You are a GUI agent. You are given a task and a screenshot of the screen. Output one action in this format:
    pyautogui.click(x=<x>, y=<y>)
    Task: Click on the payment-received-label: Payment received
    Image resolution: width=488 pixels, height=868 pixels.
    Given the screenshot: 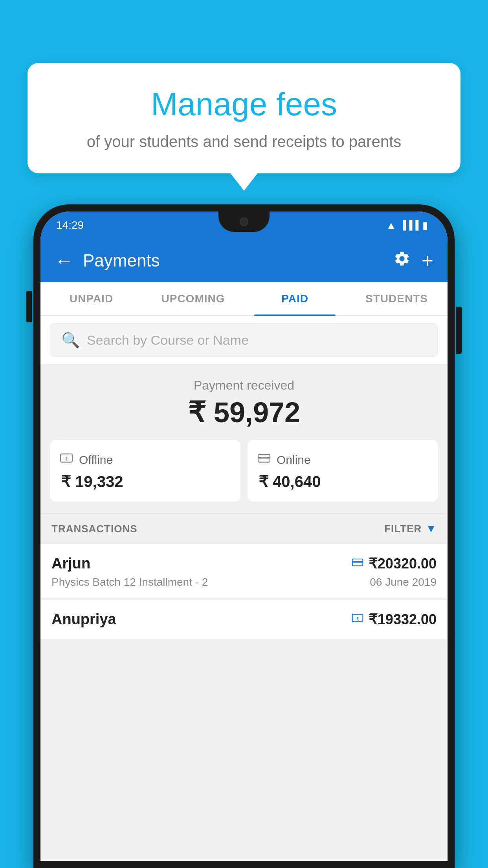 What is the action you would take?
    pyautogui.click(x=244, y=385)
    